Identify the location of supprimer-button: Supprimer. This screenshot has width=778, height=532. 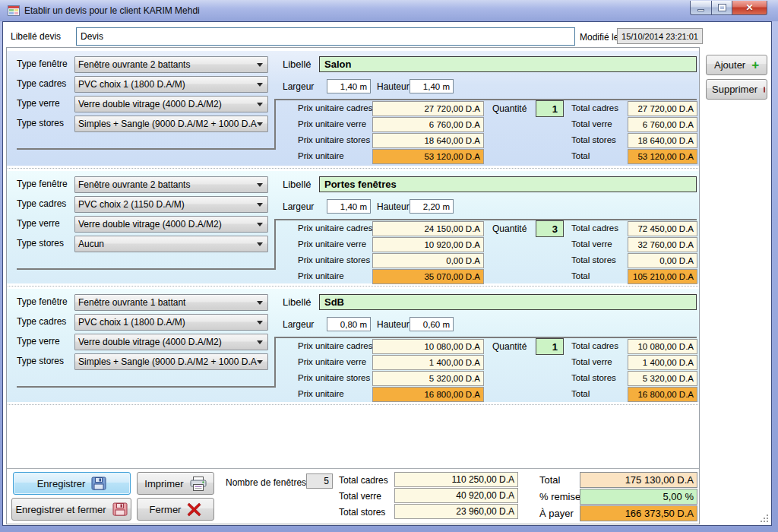
(737, 90).